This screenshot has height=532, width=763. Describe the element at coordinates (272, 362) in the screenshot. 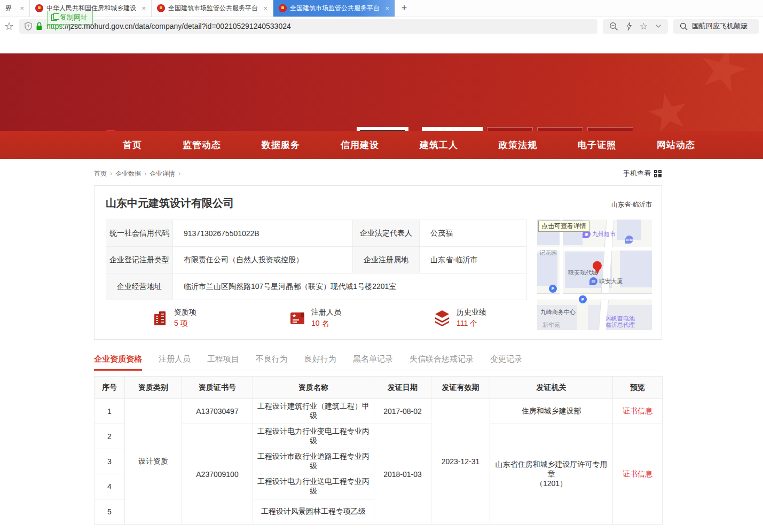

I see `tab-bad-behavior: 不良行为` at that location.